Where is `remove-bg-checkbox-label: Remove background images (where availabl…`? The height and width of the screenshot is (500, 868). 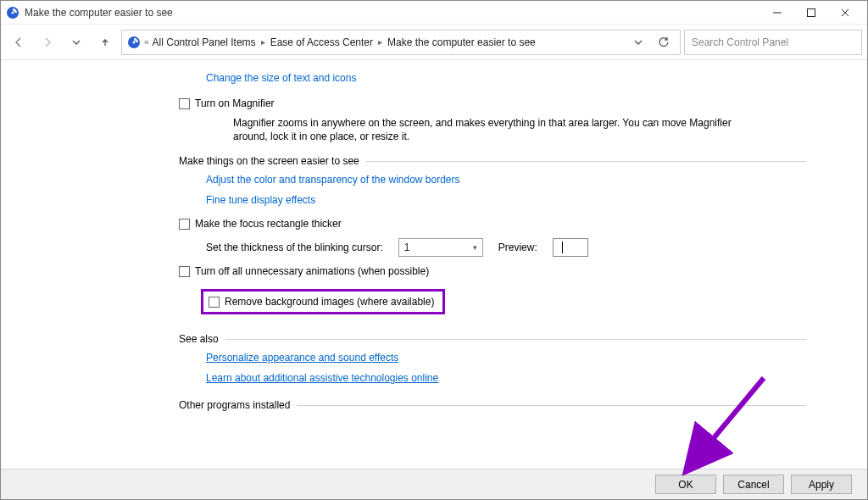 remove-bg-checkbox-label: Remove background images (where availabl… is located at coordinates (329, 302).